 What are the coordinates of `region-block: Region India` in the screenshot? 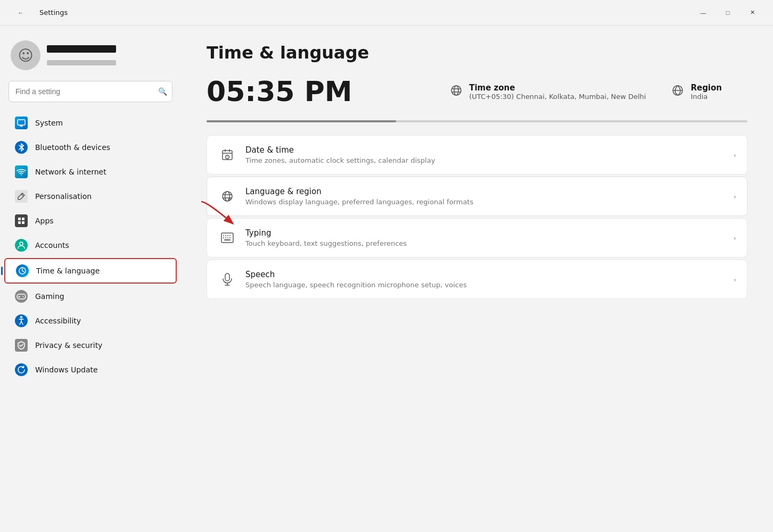 It's located at (696, 92).